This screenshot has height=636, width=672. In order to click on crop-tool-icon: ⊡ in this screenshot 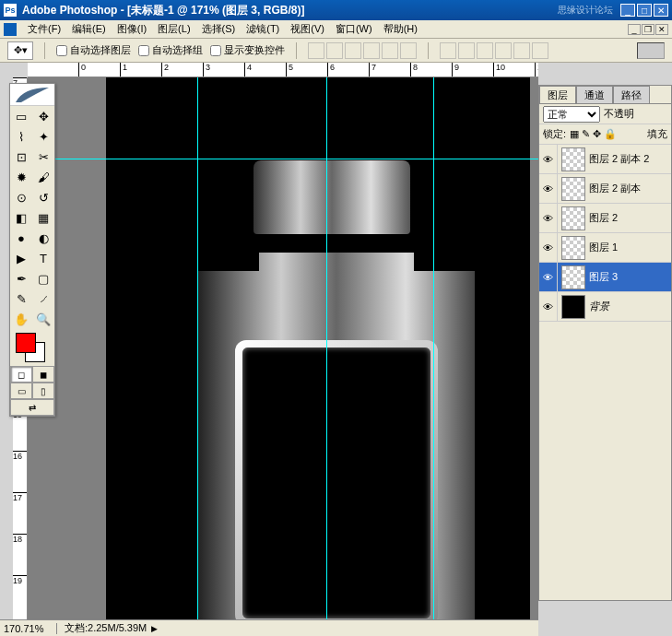, I will do `click(21, 157)`.